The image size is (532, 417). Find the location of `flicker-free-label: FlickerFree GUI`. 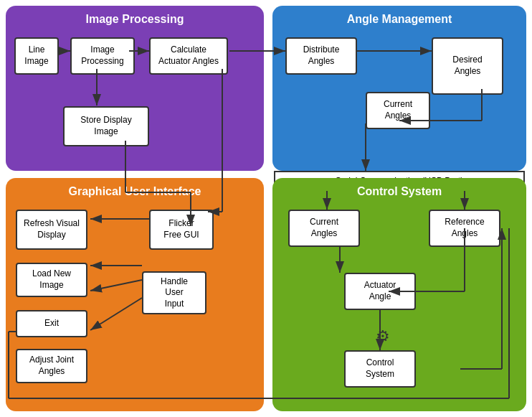

flicker-free-label: FlickerFree GUI is located at coordinates (181, 230).